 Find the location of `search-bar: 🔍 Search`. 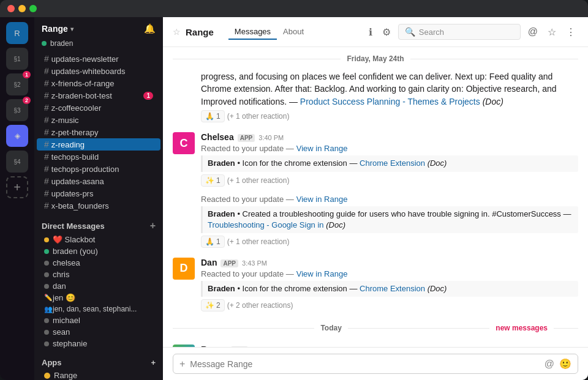

search-bar: 🔍 Search is located at coordinates (459, 32).